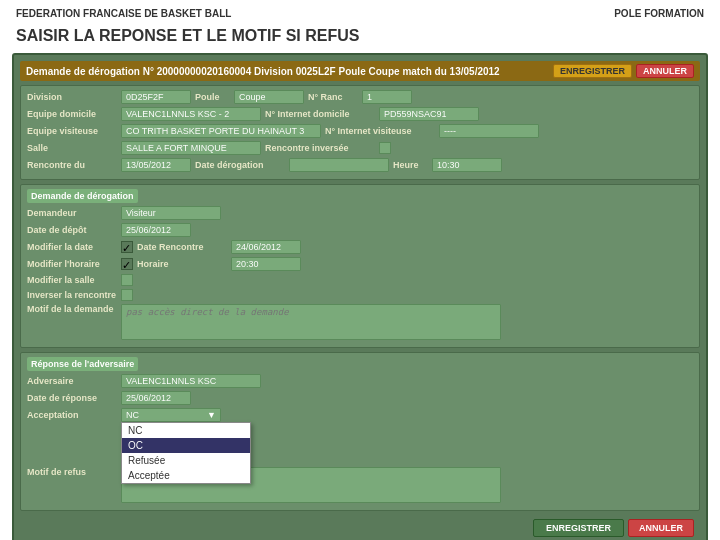  What do you see at coordinates (360, 230) in the screenshot?
I see `date-depot-row: Date de dépôt 25/06/2012` at bounding box center [360, 230].